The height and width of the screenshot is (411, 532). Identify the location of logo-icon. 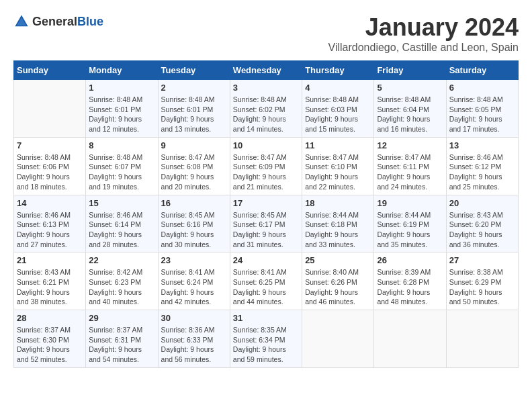
(21, 21).